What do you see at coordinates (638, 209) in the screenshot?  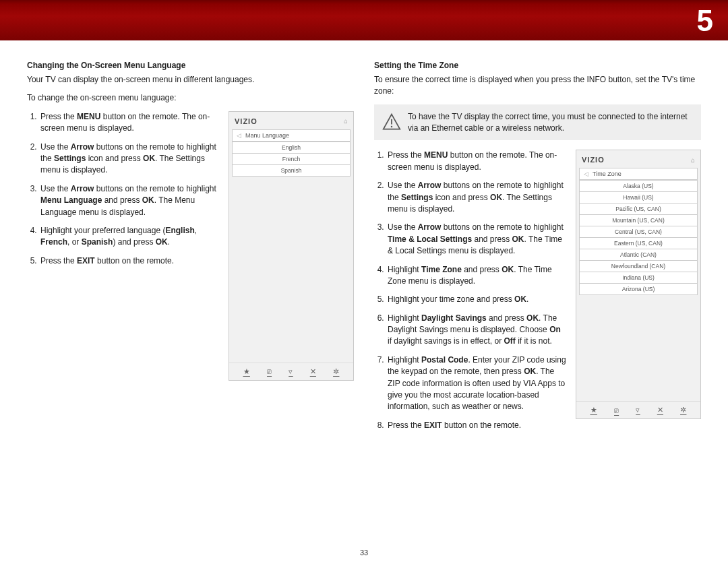 I see `tv-option: Pacific (US, CAN)` at bounding box center [638, 209].